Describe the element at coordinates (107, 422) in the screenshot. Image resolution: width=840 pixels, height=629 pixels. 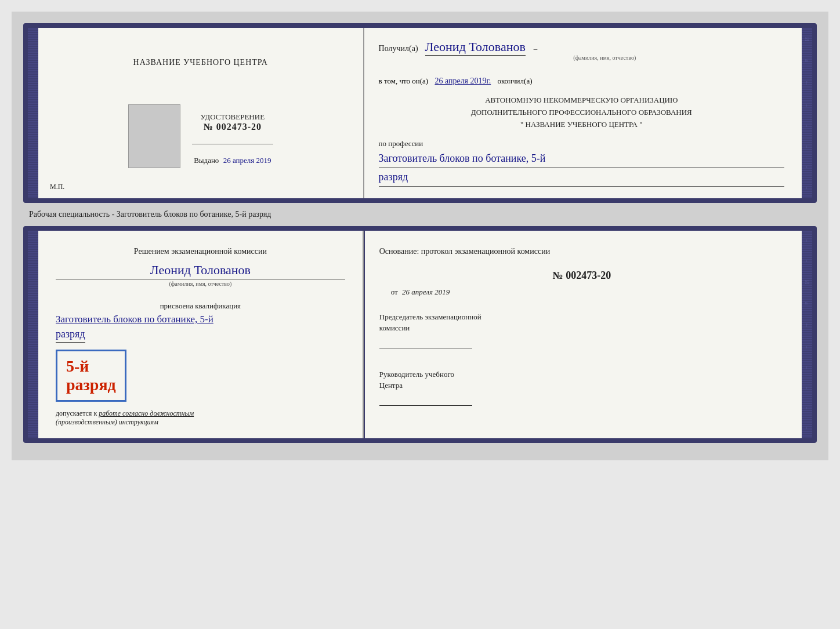
I see `admitted-italic2: (производственным) инструкциям` at that location.